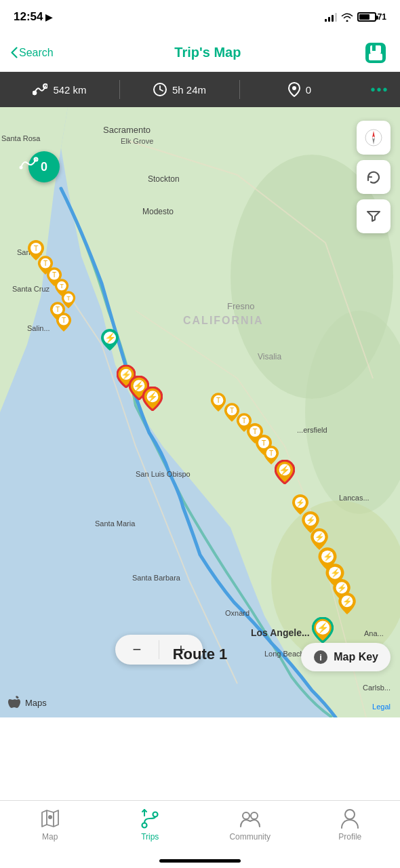 The image size is (400, 868). Describe the element at coordinates (164, 179) in the screenshot. I see `svg-text: Stockton` at that location.